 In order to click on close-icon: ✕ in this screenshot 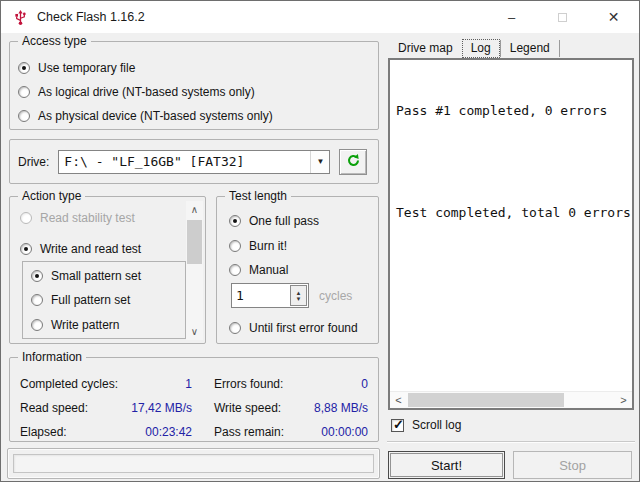, I will do `click(614, 17)`.